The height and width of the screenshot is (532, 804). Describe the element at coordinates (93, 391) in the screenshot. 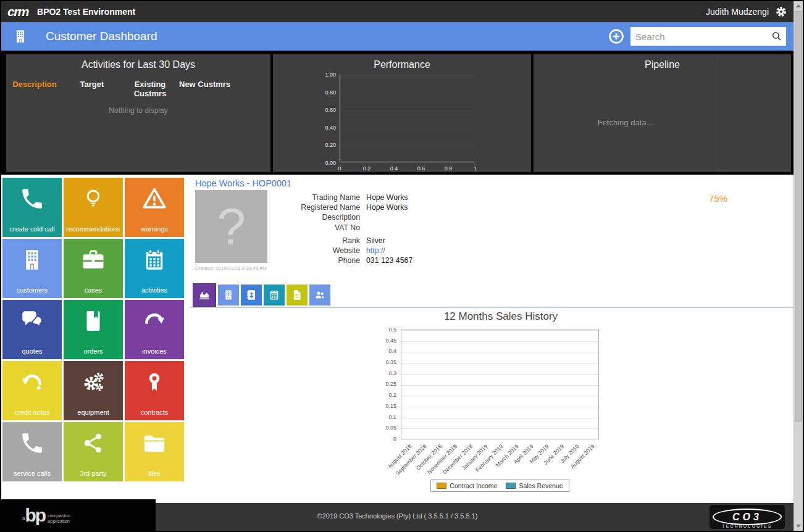

I see `tile-equipment: equipment` at that location.